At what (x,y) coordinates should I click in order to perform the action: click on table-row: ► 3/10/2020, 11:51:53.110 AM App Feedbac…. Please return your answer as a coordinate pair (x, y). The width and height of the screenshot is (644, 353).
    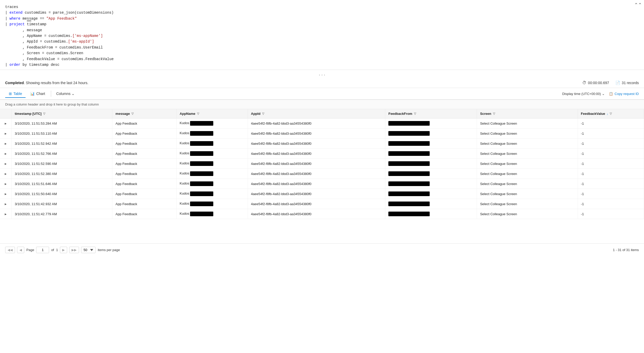
    Looking at the image, I should click on (322, 134).